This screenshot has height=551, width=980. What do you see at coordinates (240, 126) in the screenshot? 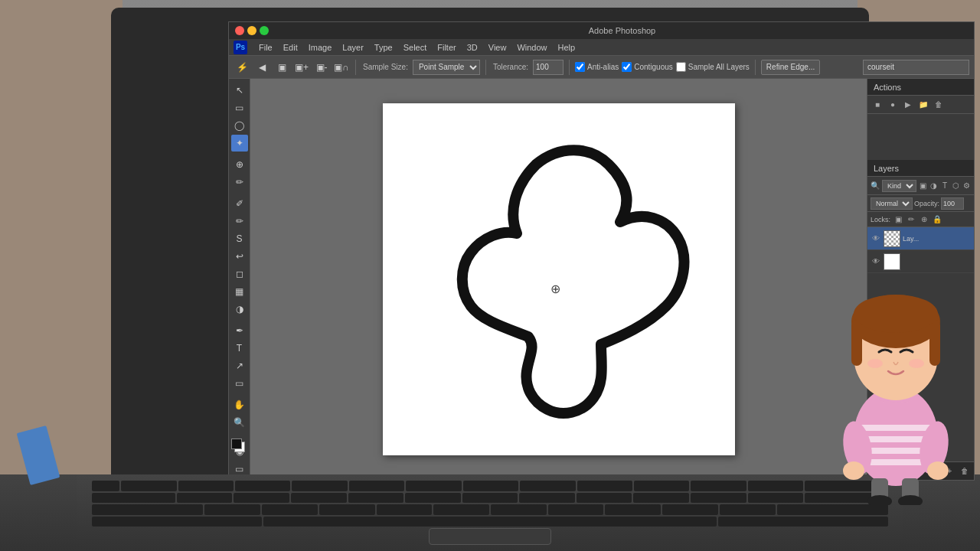
I see `lasso-tool: ◯` at bounding box center [240, 126].